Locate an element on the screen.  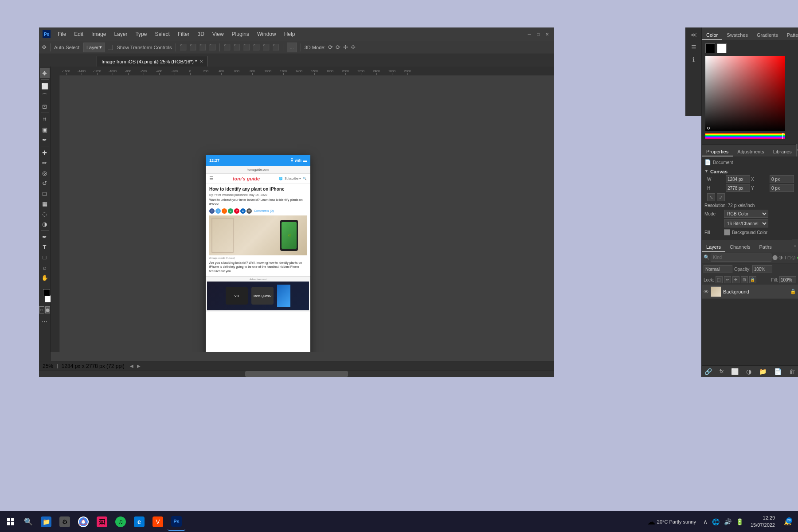
canvas-collapse-arrow: ▼ is located at coordinates (707, 171).